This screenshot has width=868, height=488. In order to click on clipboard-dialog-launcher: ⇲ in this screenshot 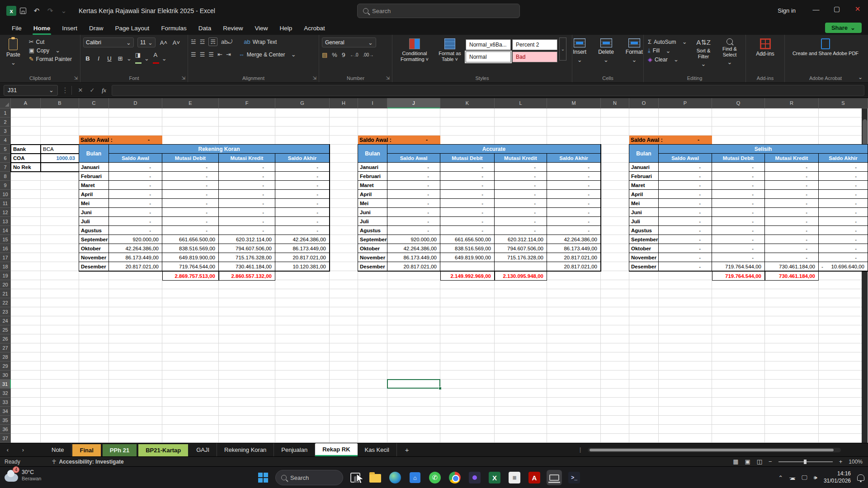, I will do `click(76, 78)`.